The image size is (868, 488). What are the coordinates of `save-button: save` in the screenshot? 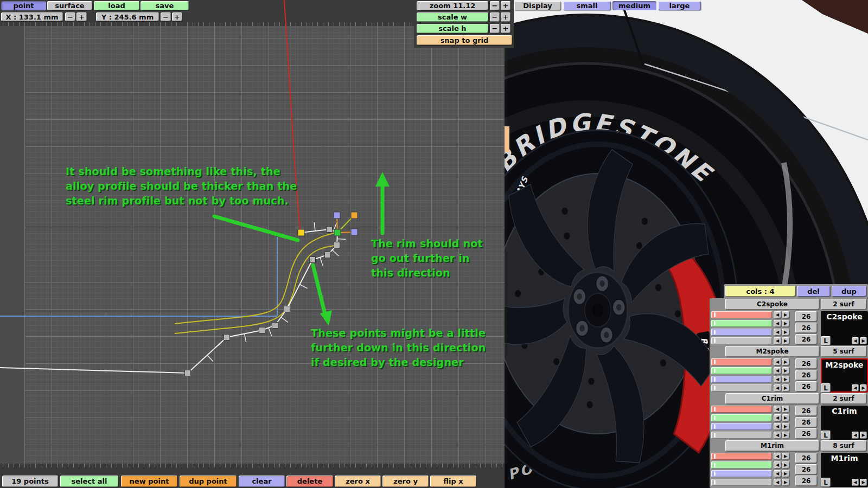 It's located at (165, 5).